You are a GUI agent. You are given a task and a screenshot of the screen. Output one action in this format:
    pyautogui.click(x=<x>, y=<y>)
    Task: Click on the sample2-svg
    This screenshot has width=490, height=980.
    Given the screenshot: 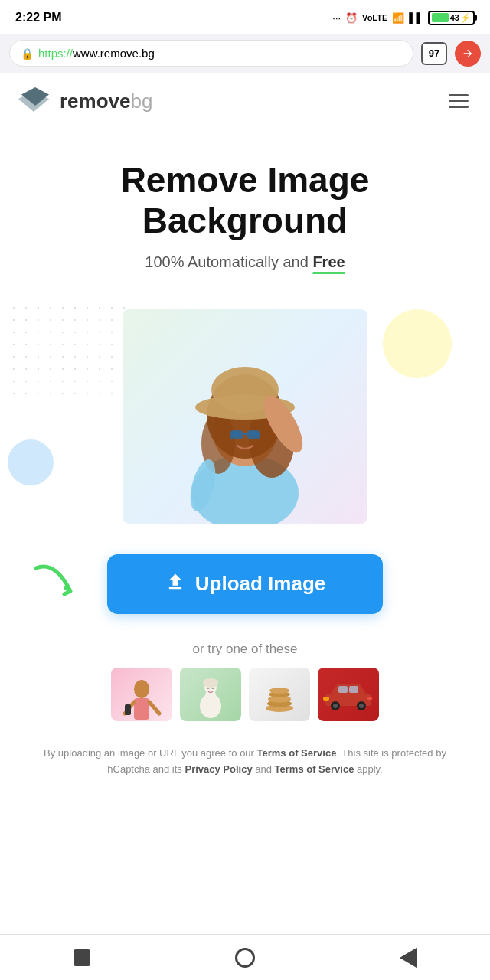 What is the action you would take?
    pyautogui.click(x=211, y=698)
    